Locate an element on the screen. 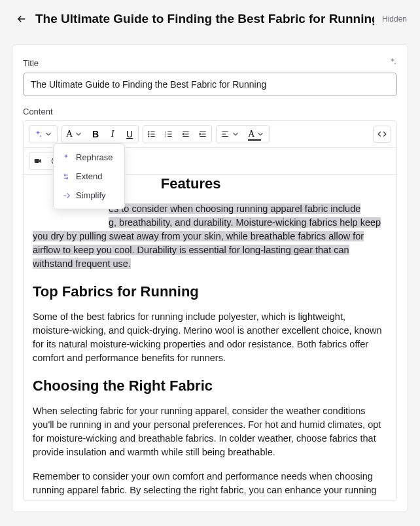 This screenshot has width=420, height=526. rephrase-label: Rephrase is located at coordinates (94, 157).